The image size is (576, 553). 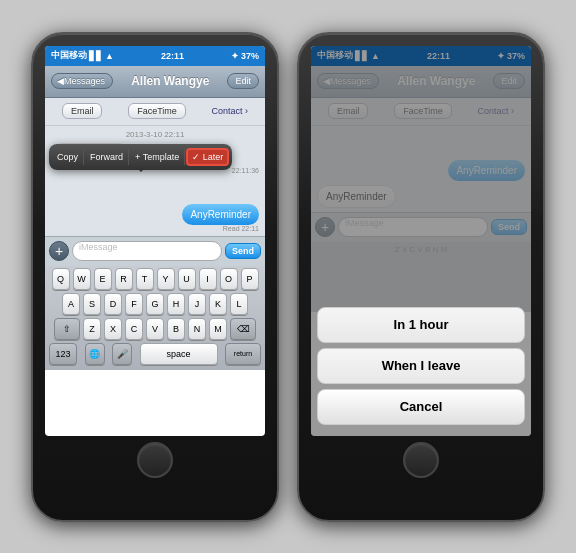 I want to click on key-a: A, so click(x=71, y=304).